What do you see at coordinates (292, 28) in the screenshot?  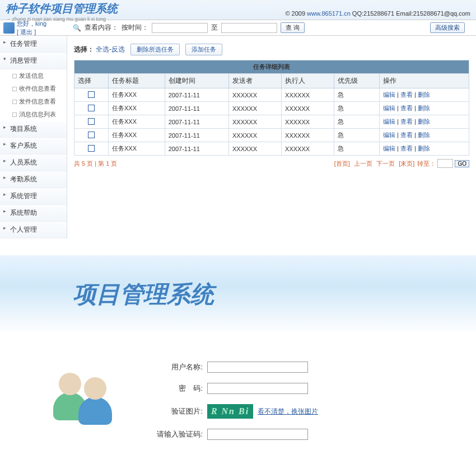 I see `search-button: 查 询` at bounding box center [292, 28].